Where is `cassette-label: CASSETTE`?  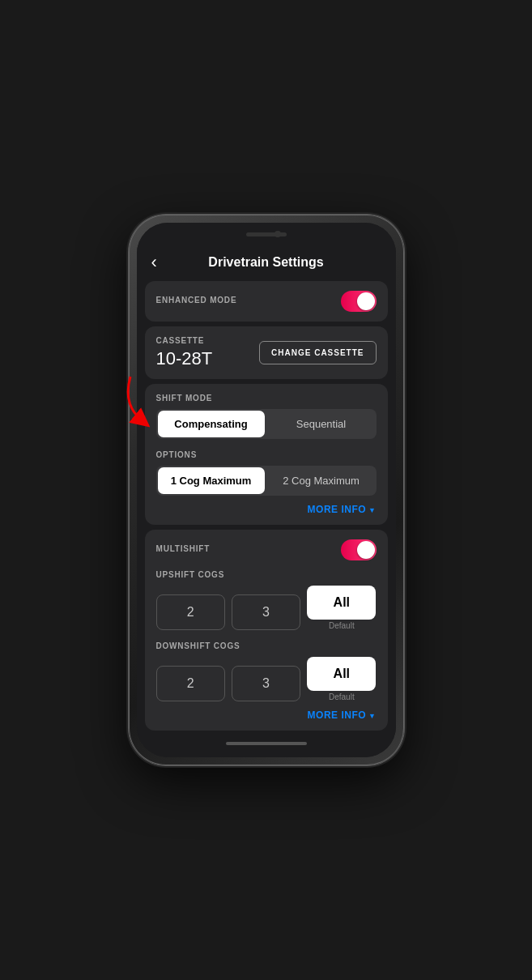
cassette-label: CASSETTE is located at coordinates (185, 340).